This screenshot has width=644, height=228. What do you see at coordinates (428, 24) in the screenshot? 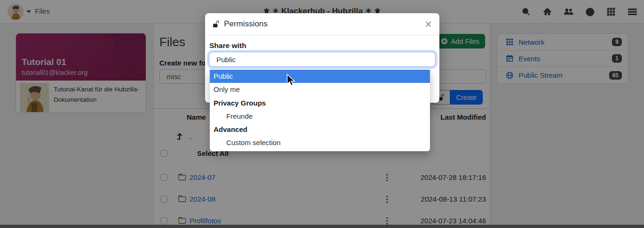
I see `close-icon: ×` at bounding box center [428, 24].